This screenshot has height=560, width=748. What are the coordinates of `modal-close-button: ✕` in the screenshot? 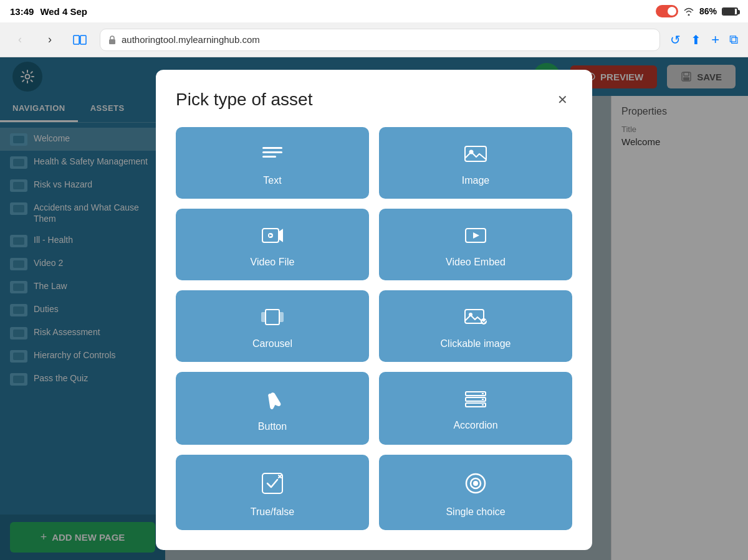 It's located at (562, 100).